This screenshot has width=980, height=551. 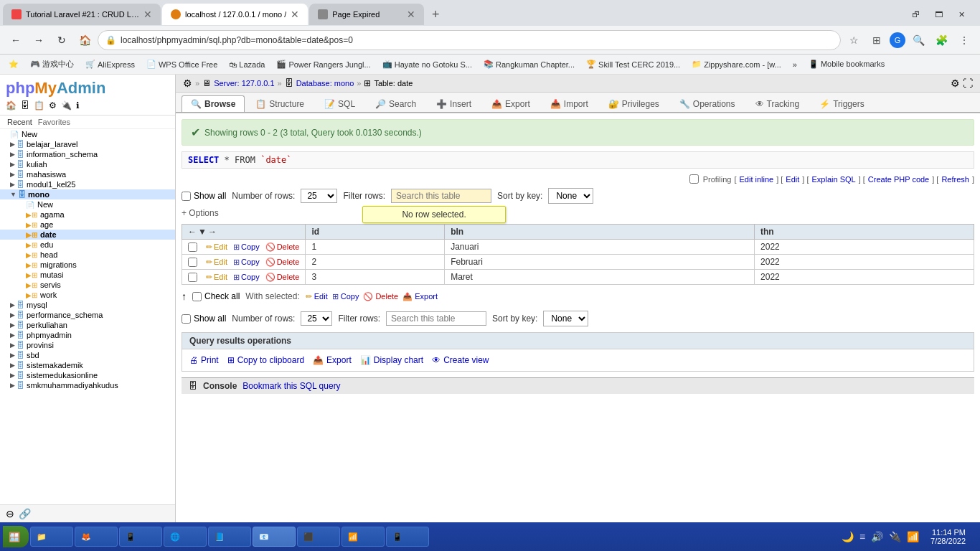 What do you see at coordinates (52, 65) in the screenshot?
I see `bookmark-games: 🎮 游戏中心` at bounding box center [52, 65].